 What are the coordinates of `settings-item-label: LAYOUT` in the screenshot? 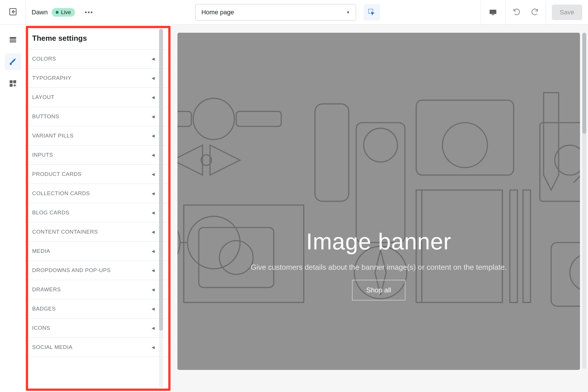 It's located at (43, 97).